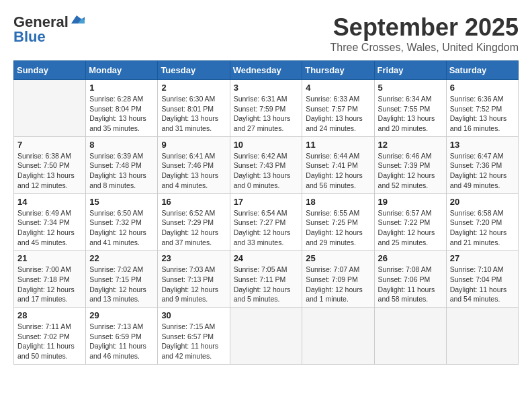 The height and width of the screenshot is (411, 532). What do you see at coordinates (50, 71) in the screenshot?
I see `day-header-sunday: Sunday` at bounding box center [50, 71].